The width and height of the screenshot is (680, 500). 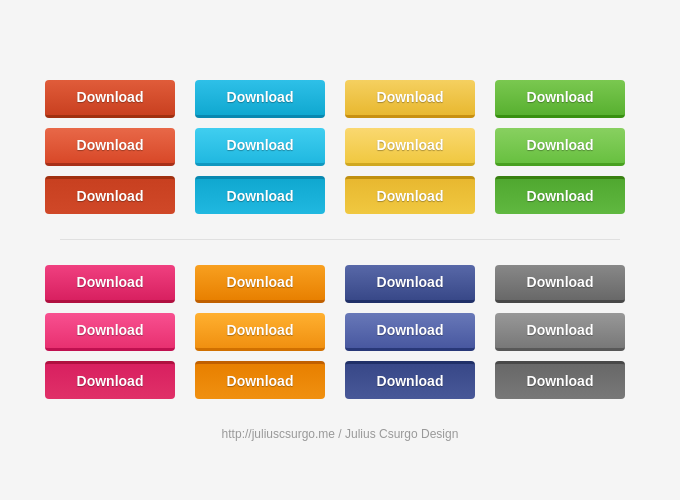 I want to click on download-button-pink-1: Download, so click(x=110, y=284).